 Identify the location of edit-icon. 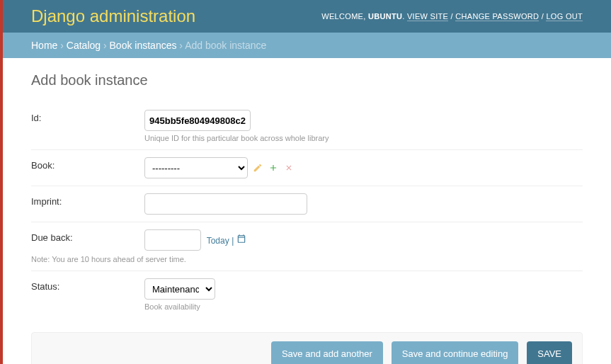
(258, 168).